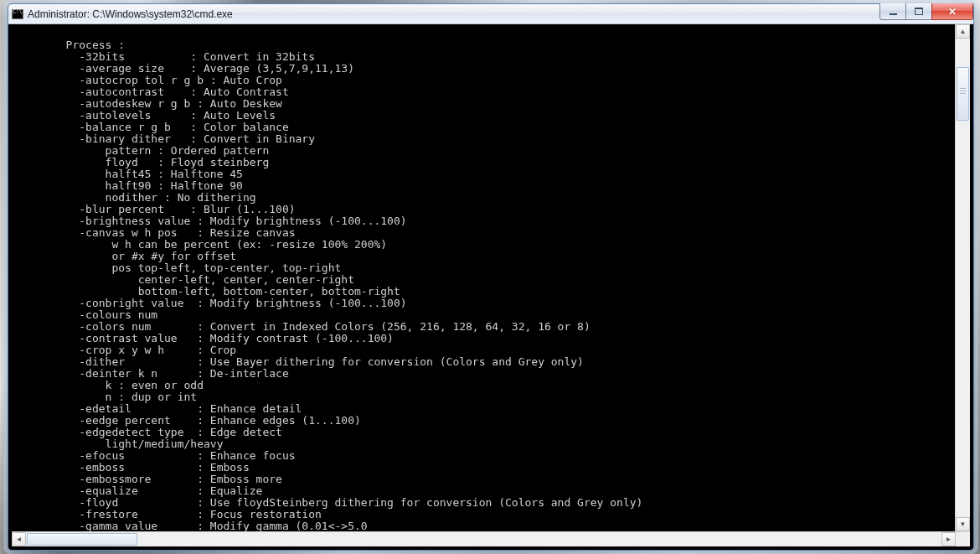  I want to click on minimize-button, so click(893, 12).